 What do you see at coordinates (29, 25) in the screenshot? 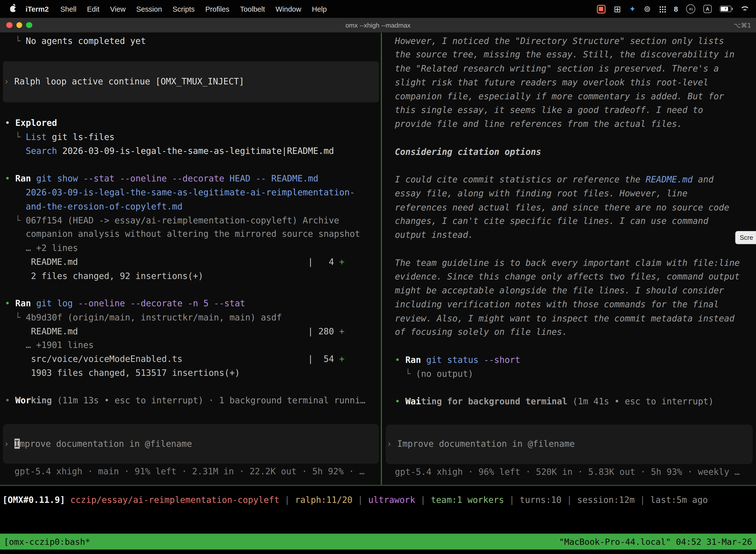
I see `zoom-button` at bounding box center [29, 25].